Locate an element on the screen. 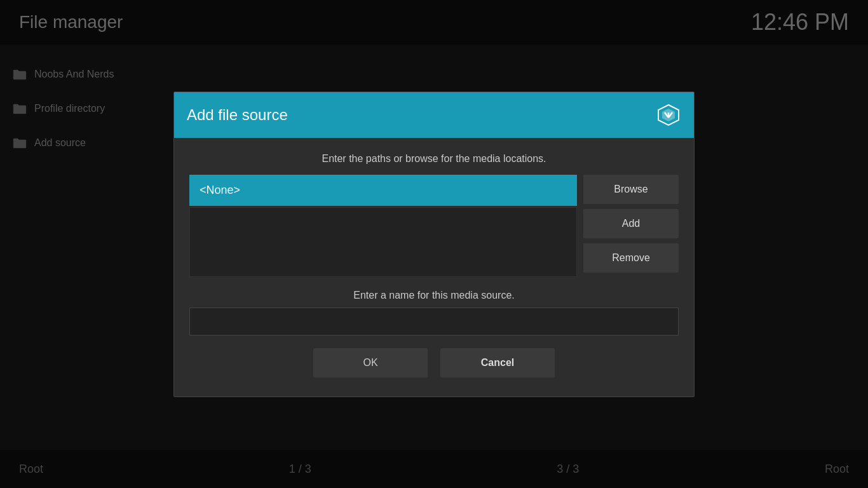 The height and width of the screenshot is (488, 868). path-list is located at coordinates (383, 242).